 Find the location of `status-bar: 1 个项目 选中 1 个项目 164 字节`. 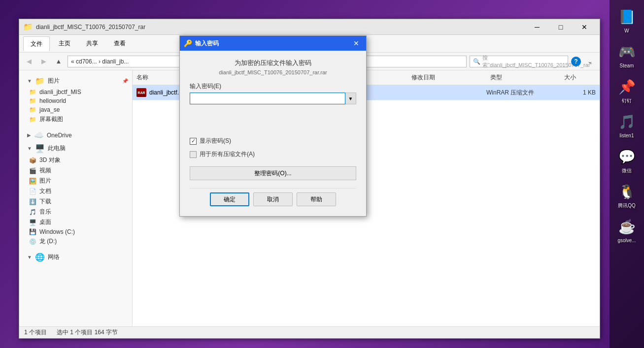

status-bar: 1 个项目 选中 1 个项目 164 字节 is located at coordinates (309, 332).